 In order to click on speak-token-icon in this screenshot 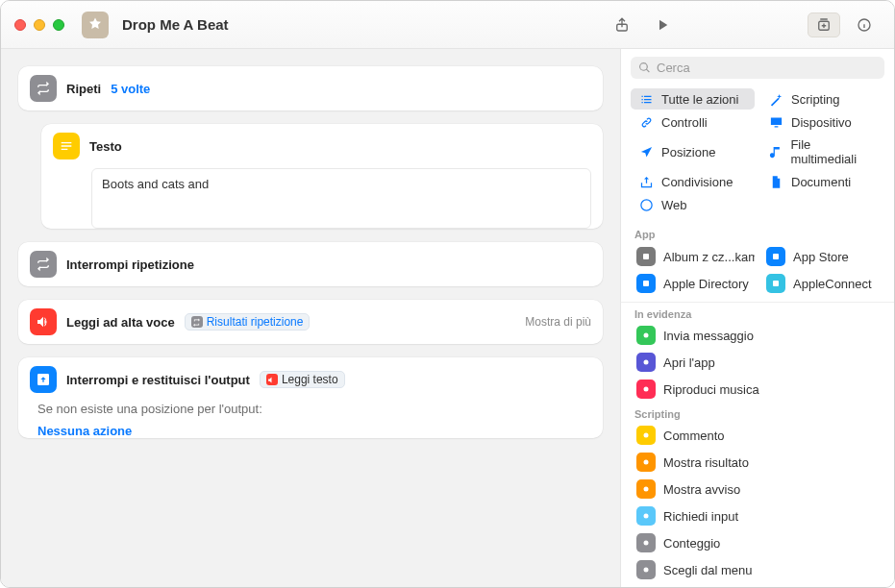, I will do `click(272, 380)`.